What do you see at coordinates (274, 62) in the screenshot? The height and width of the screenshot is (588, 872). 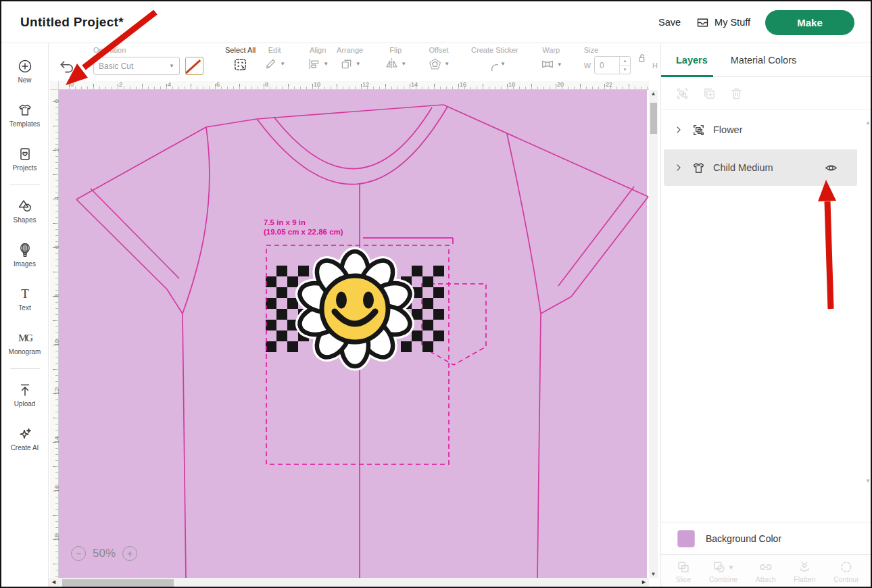 I see `edit-button: Edit ▼` at bounding box center [274, 62].